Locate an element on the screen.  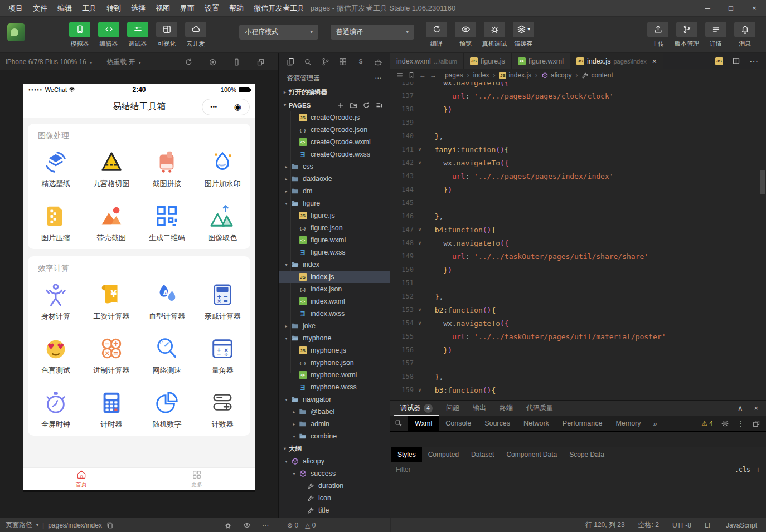
tree-item-figure-wxss: Ǝ figure.wxss is located at coordinates (334, 252).